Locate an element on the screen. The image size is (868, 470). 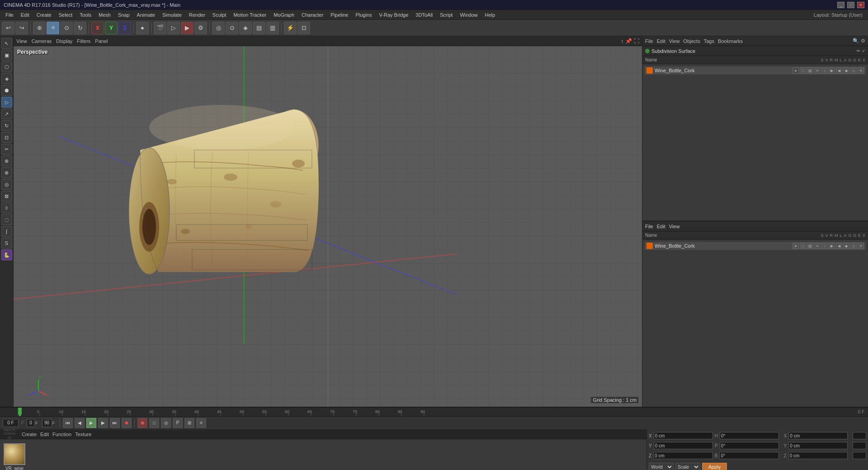
extrude-btn: ⊡ is located at coordinates (304, 28).